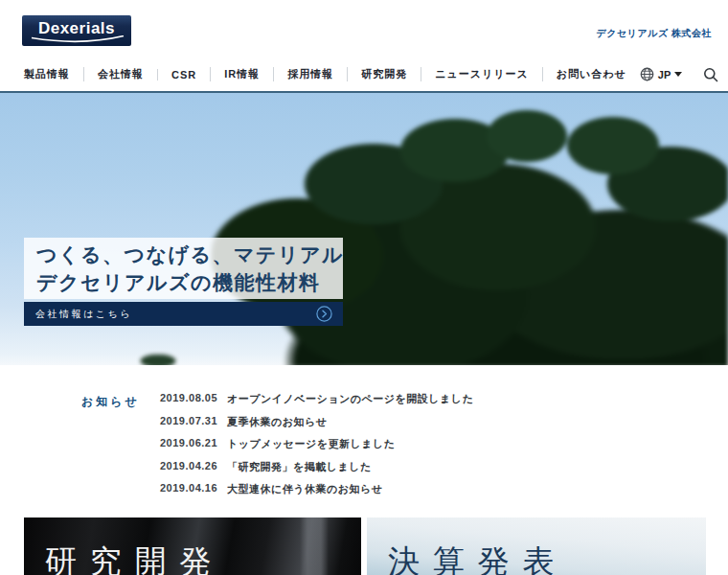 The height and width of the screenshot is (575, 728). I want to click on nav-item-company: 会社情報, so click(121, 75).